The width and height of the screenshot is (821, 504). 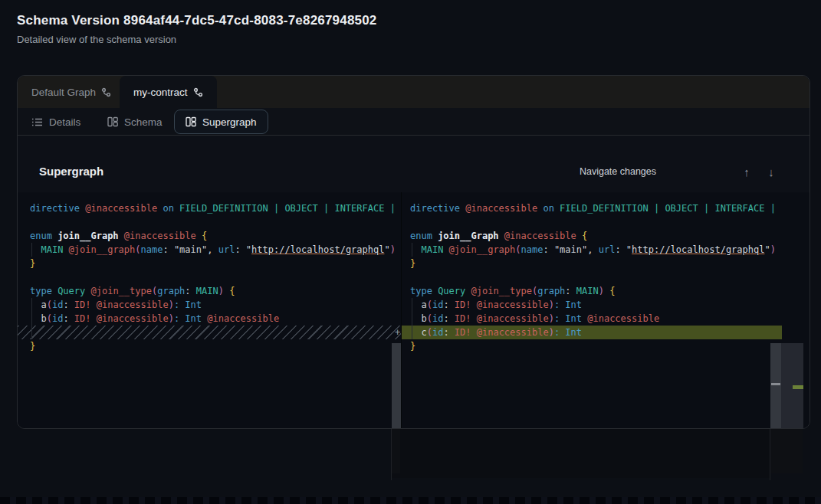 I want to click on view-subtabs: Details Schema, so click(x=414, y=122).